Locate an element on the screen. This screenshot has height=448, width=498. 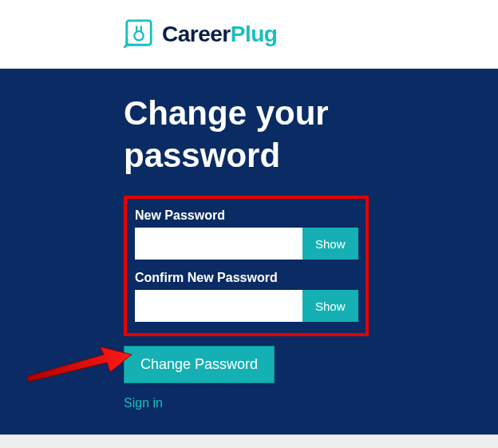
show-confirm-password-button: Show is located at coordinates (330, 306).